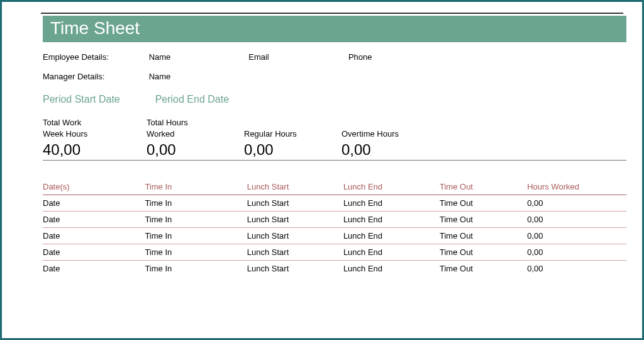 This screenshot has height=340, width=644. What do you see at coordinates (293, 139) in the screenshot?
I see `summary-regular: Regular Hours 0,00` at bounding box center [293, 139].